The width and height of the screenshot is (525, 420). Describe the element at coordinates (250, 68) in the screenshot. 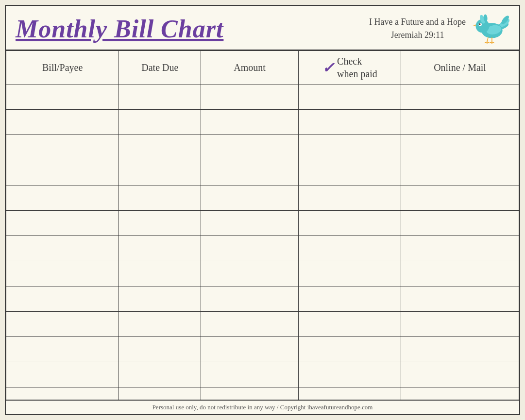

I see `col-header-amount: Amount` at that location.